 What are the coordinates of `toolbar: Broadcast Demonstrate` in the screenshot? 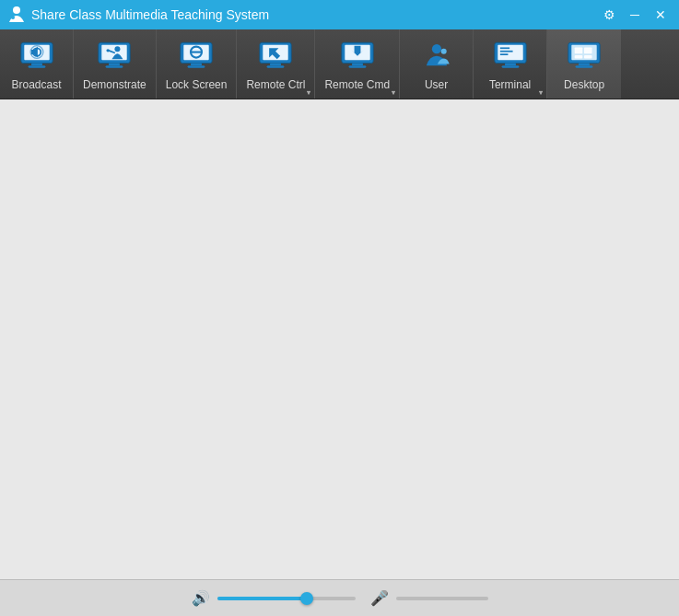 It's located at (339, 64).